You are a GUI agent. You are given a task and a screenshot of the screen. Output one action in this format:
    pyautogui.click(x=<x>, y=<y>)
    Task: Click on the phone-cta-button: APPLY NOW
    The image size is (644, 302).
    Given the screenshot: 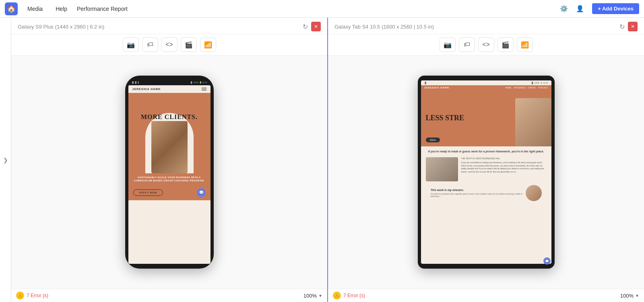 What is the action you would take?
    pyautogui.click(x=148, y=193)
    